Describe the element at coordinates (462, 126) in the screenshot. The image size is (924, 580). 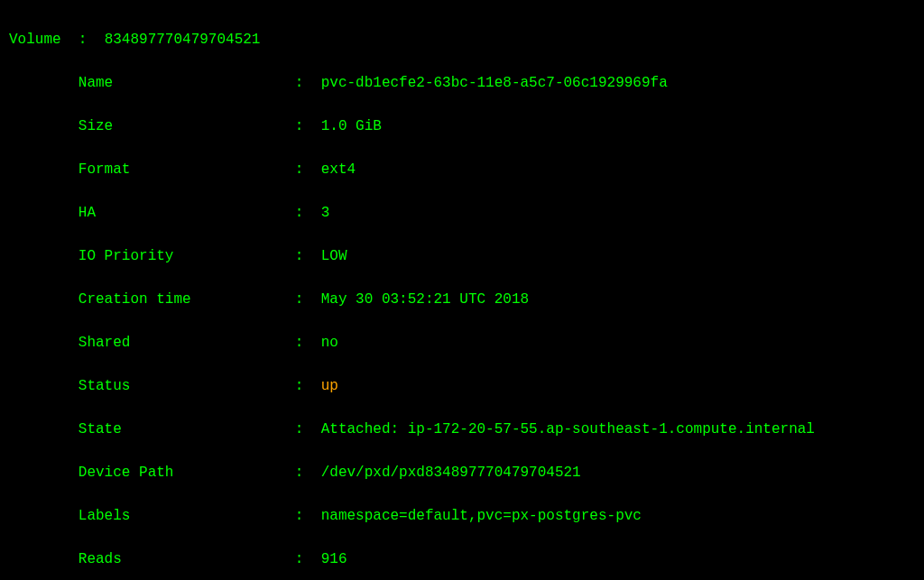
I see `field-row: Size : 1.0 GiB` at that location.